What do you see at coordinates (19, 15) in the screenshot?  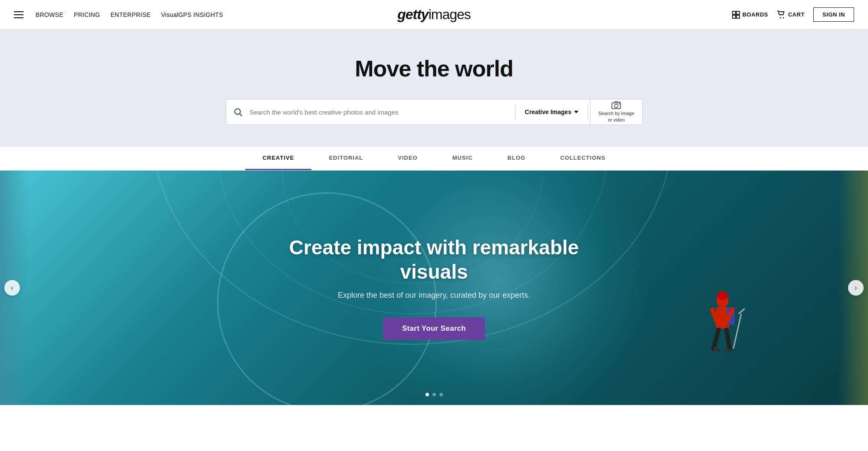 I see `hamburger-menu` at bounding box center [19, 15].